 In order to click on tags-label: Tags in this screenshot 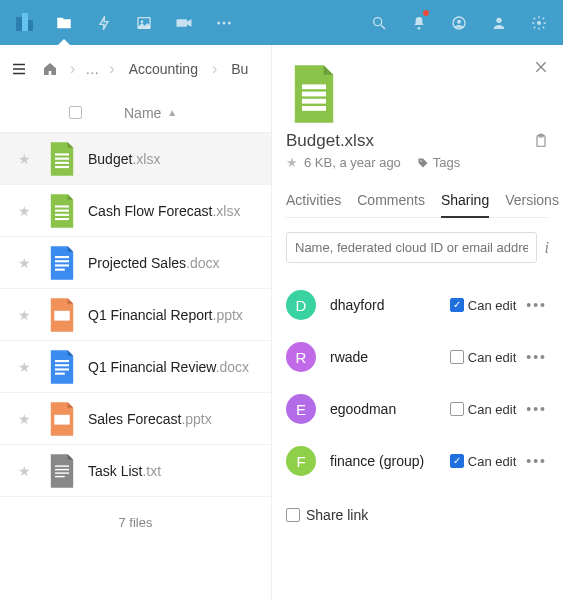, I will do `click(446, 162)`.